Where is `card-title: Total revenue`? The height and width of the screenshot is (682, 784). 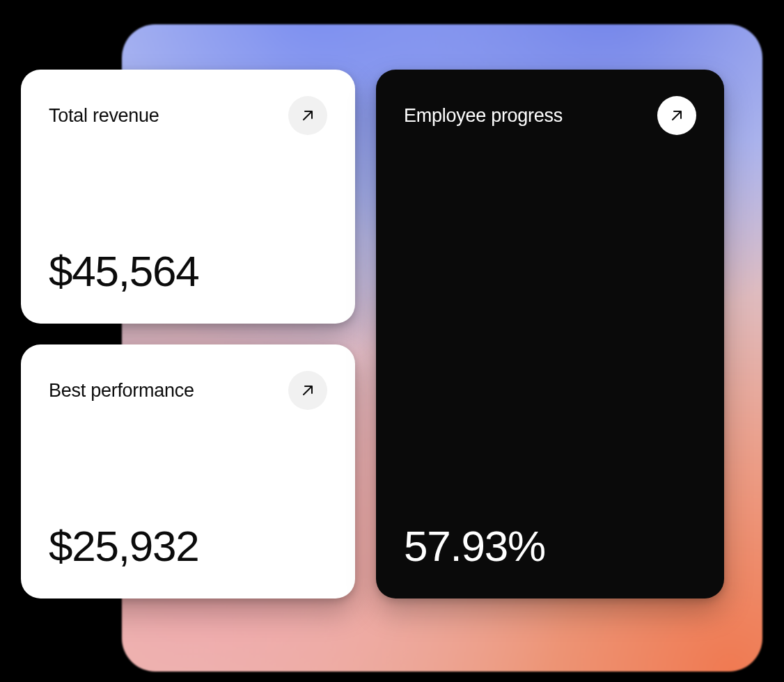
card-title: Total revenue is located at coordinates (104, 116).